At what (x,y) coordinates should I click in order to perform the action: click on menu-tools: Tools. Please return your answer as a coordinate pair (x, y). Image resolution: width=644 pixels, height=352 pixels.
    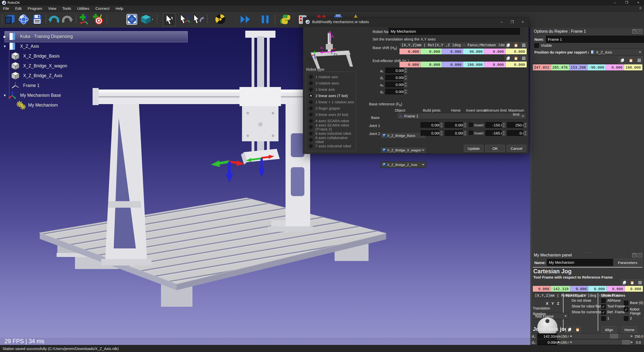
    Looking at the image, I should click on (67, 9).